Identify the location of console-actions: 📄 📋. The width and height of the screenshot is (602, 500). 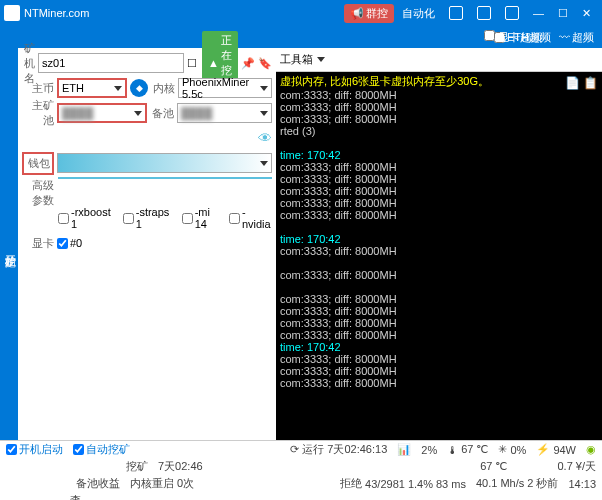
(582, 83).